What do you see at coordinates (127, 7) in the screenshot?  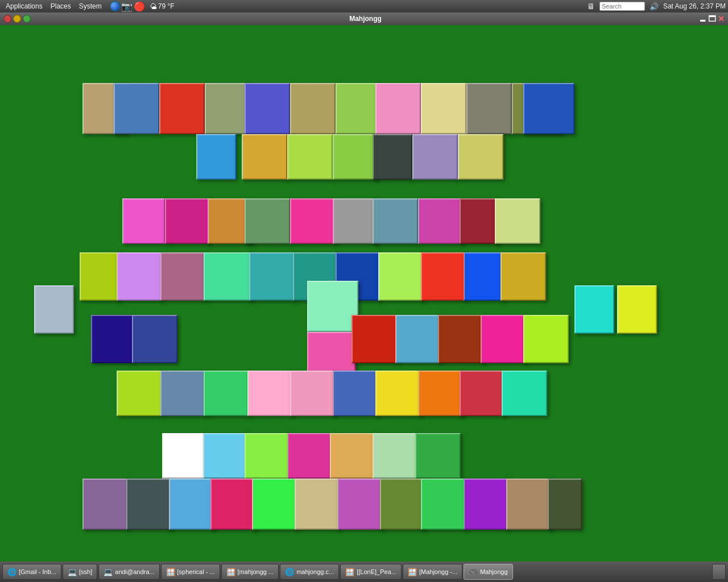 I see `screenshot-icon: 📷` at bounding box center [127, 7].